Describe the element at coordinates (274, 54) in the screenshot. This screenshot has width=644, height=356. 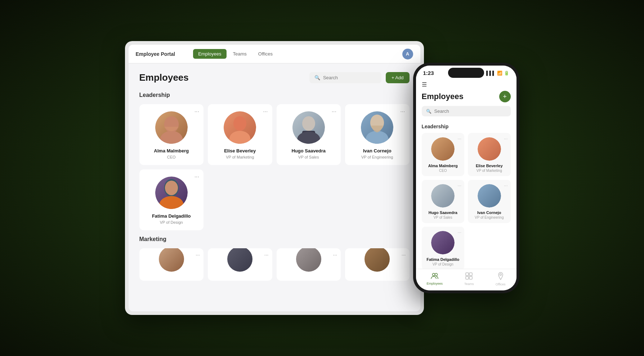
I see `tablet-navbar: Employee Portal Employees Teams Offices …` at that location.